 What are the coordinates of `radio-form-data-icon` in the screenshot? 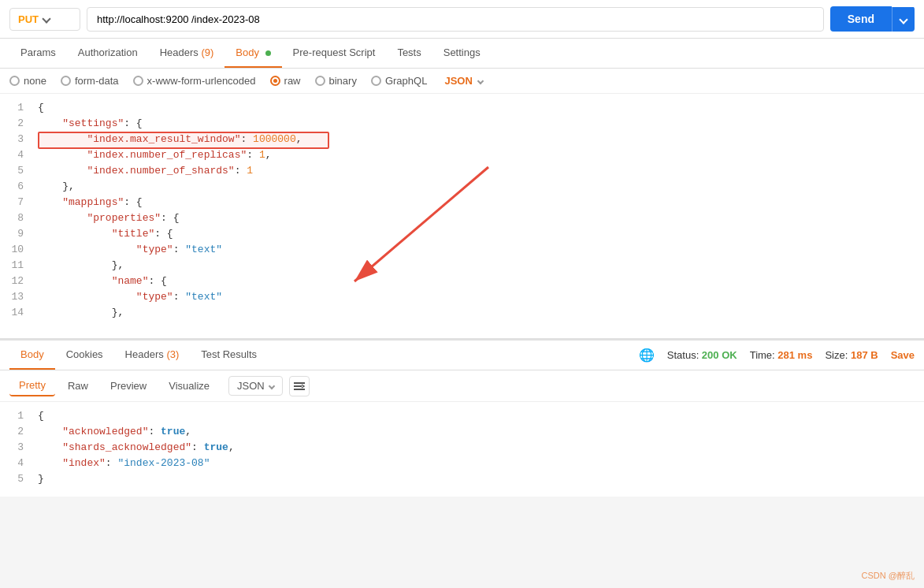 It's located at (66, 80).